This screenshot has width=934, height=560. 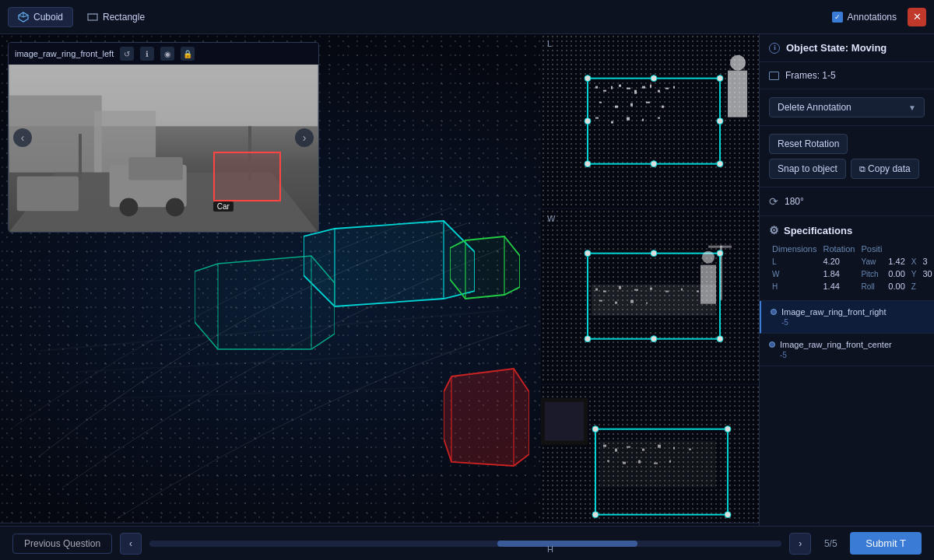 I want to click on camera-header: image_raw_ring_front_left ↺ ℹ ◉ 🔒, so click(x=163, y=54).